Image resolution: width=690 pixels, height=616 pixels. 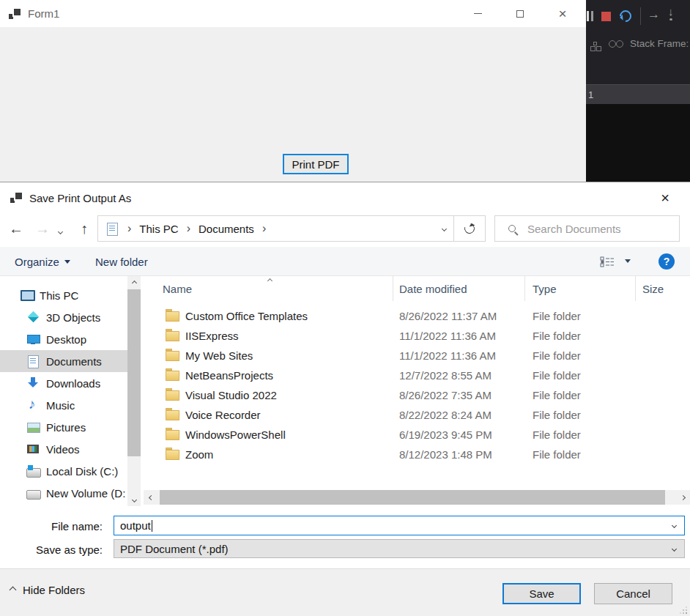 What do you see at coordinates (557, 316) in the screenshot?
I see `file-type: File folder` at bounding box center [557, 316].